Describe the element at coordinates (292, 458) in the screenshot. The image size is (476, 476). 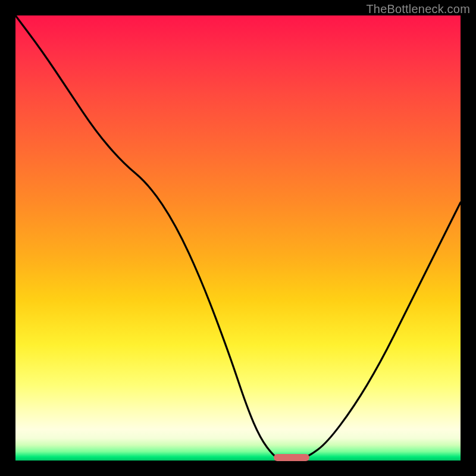
I see `optimal-range-marker` at that location.